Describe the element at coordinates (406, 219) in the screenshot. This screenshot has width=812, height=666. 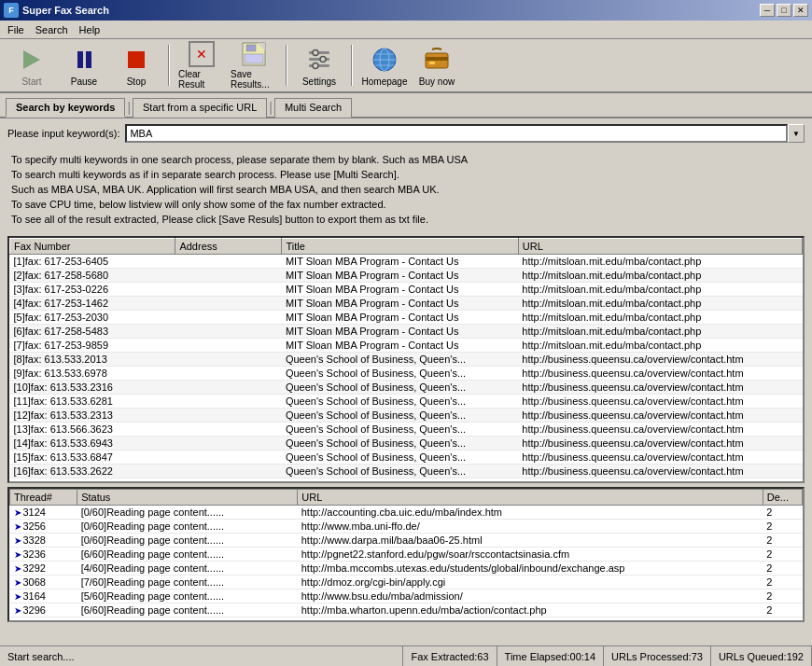
I see `info-line-5: To see all of the result extracted, Plea…` at that location.